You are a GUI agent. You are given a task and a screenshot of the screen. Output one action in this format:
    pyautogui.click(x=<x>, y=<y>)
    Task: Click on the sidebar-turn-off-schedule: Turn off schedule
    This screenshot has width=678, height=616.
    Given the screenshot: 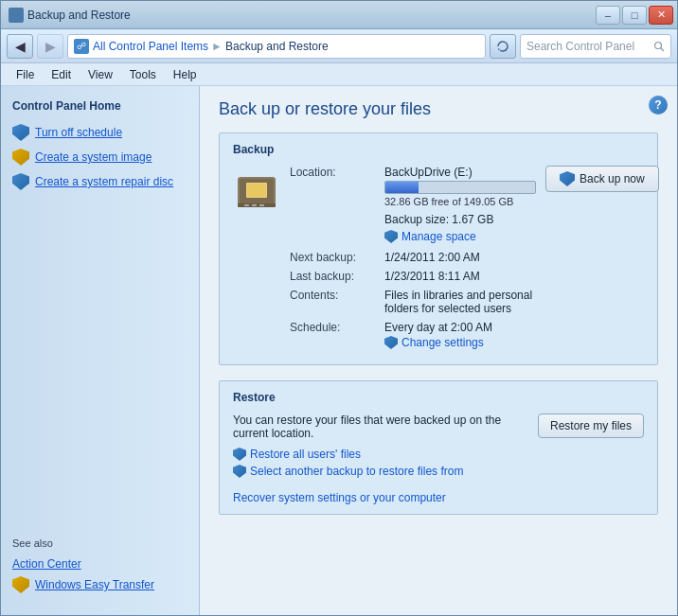 What is the action you would take?
    pyautogui.click(x=100, y=132)
    